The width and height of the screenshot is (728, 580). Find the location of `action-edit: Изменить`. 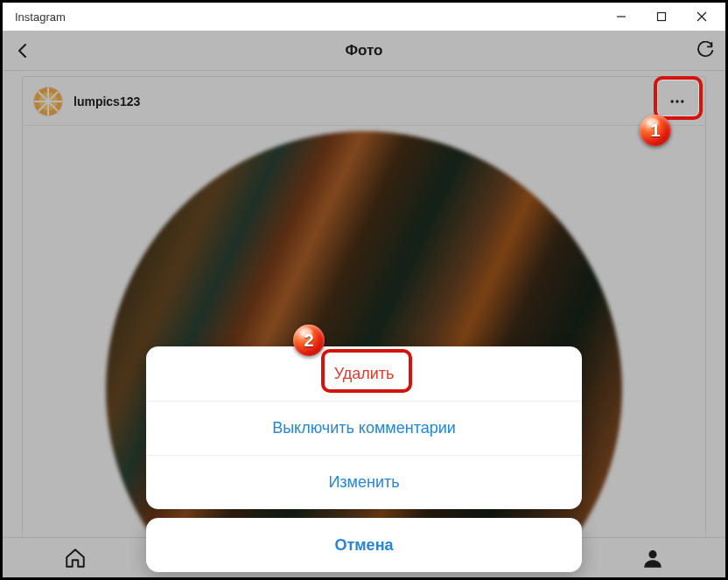

action-edit: Изменить is located at coordinates (364, 482).